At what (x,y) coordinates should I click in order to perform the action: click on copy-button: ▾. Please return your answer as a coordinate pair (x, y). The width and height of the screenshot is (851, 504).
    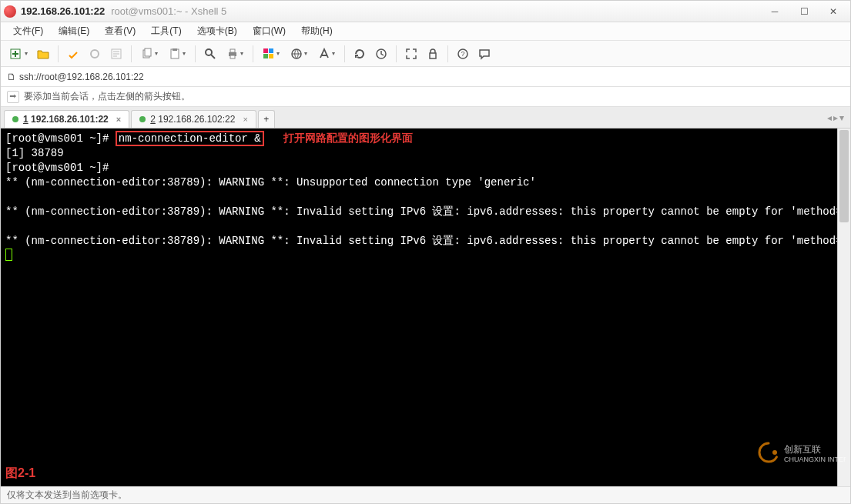
    Looking at the image, I should click on (149, 54).